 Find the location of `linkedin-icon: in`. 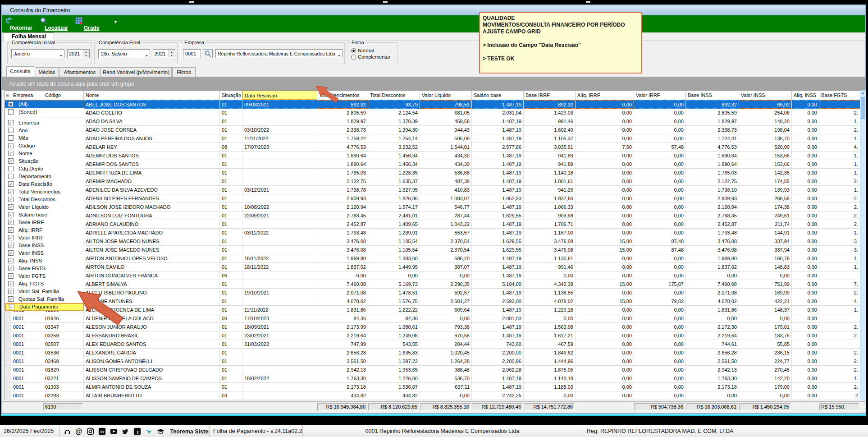

linkedin-icon: in is located at coordinates (102, 431).